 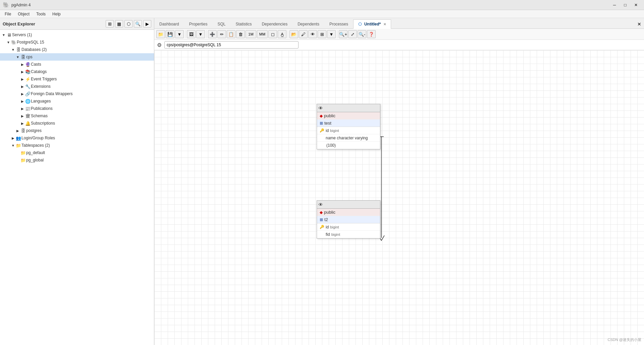 What do you see at coordinates (331, 145) in the screenshot?
I see `erd-table-test-col-name-cont-val: (100)` at bounding box center [331, 145].